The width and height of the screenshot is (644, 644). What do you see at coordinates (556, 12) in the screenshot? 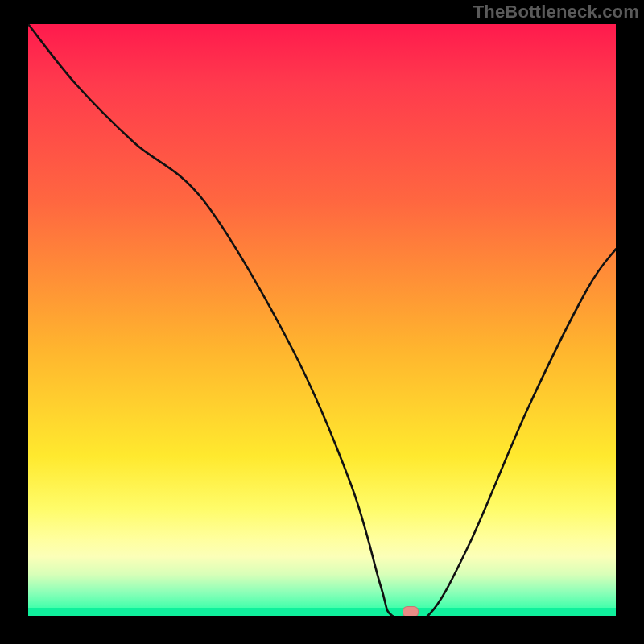
I see `watermark-text: TheBottleneck.com` at bounding box center [556, 12].